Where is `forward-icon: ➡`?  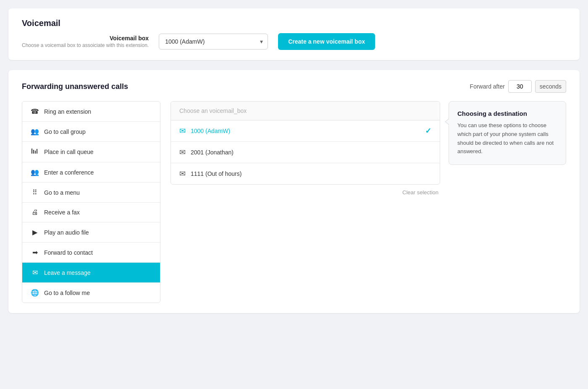
forward-icon: ➡ is located at coordinates (35, 253).